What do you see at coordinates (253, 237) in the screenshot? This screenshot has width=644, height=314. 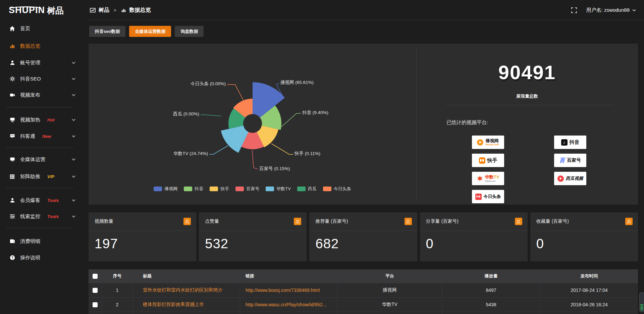 I see `stat-card-likes: 点赞量总 532` at bounding box center [253, 237].